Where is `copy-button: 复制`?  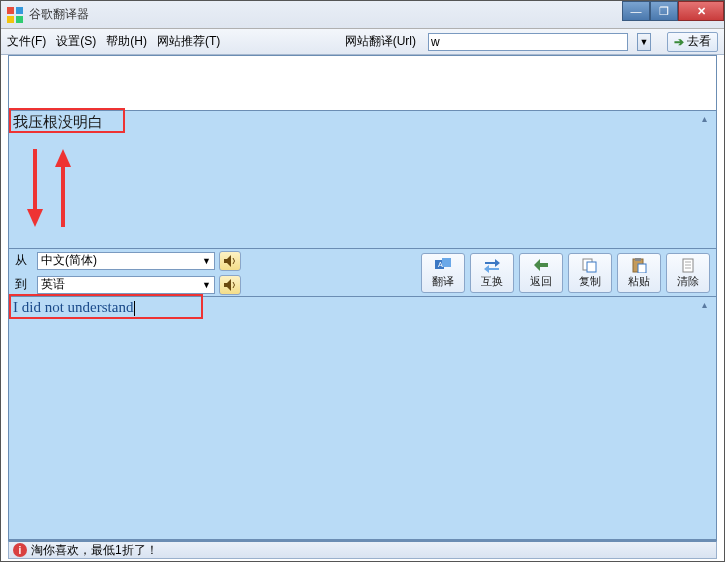
copy-button: 复制 is located at coordinates (590, 273).